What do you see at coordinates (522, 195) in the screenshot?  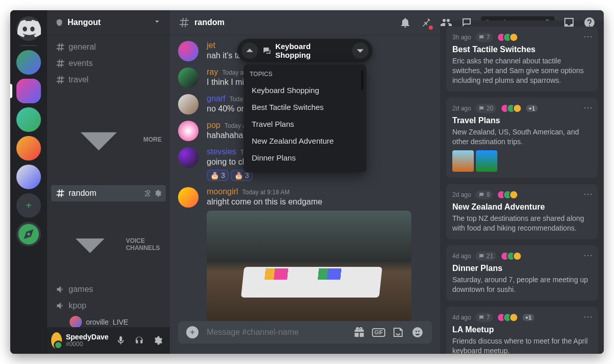 I see `thread-meta: 2d ago9` at bounding box center [522, 195].